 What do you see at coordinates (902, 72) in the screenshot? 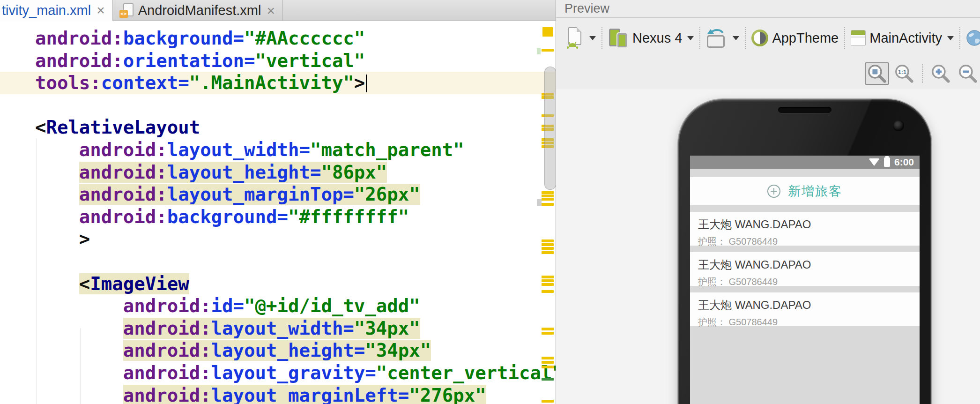
I see `svg-text: 1:1` at bounding box center [902, 72].